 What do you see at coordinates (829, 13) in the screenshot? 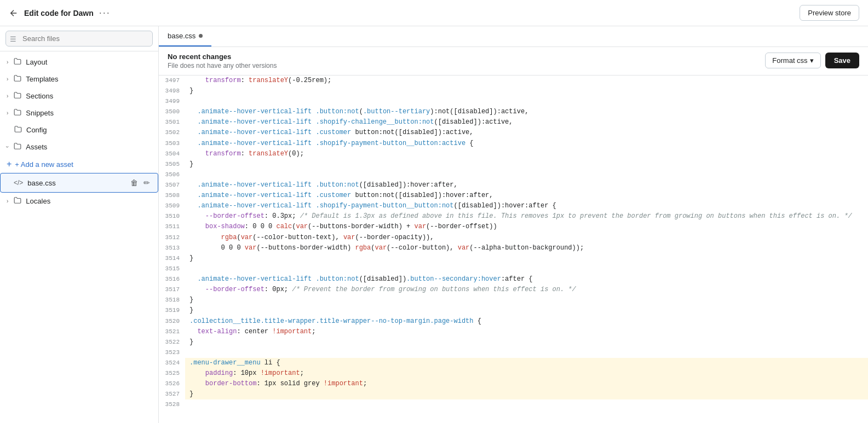
I see `preview-store-button: Preview store` at bounding box center [829, 13].